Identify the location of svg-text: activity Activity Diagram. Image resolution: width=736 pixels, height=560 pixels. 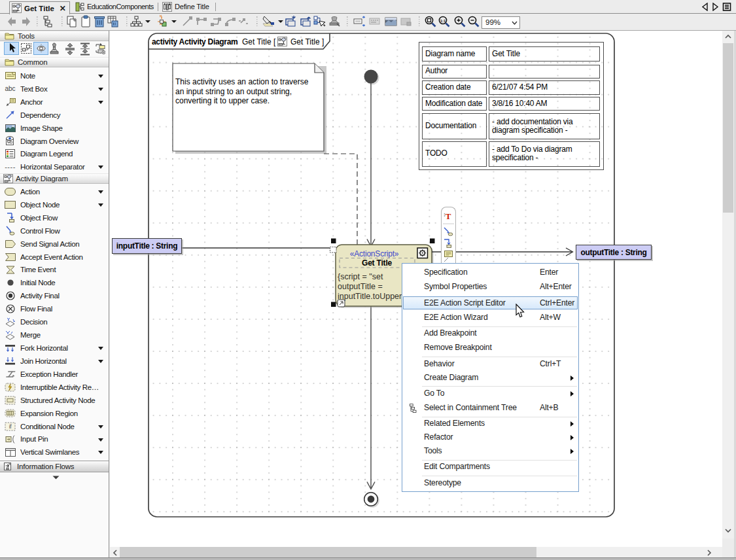
(195, 42).